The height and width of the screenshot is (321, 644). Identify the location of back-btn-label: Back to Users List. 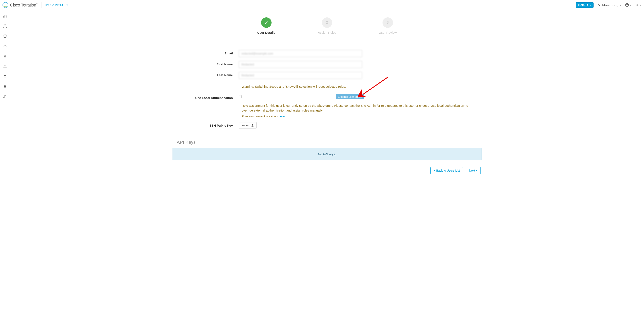
(448, 170).